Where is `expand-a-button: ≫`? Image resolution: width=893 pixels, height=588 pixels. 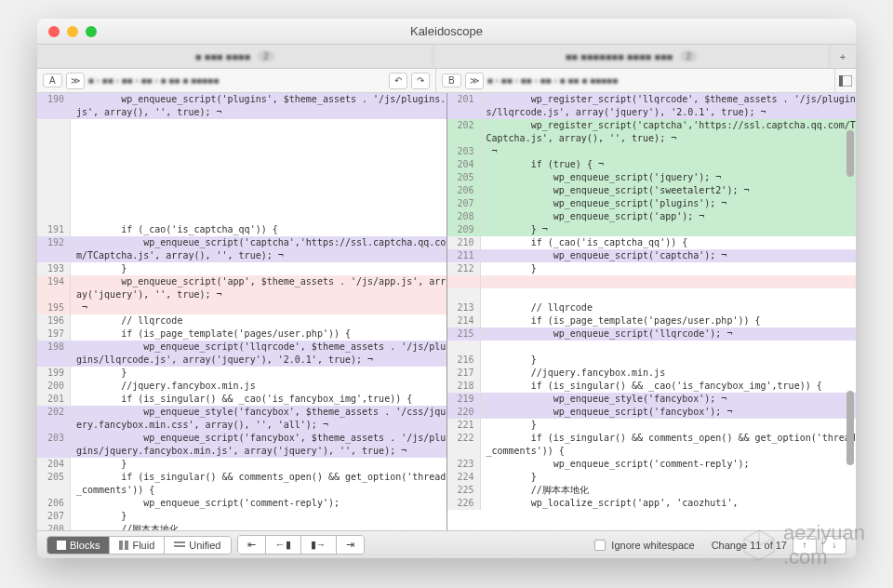 expand-a-button: ≫ is located at coordinates (75, 81).